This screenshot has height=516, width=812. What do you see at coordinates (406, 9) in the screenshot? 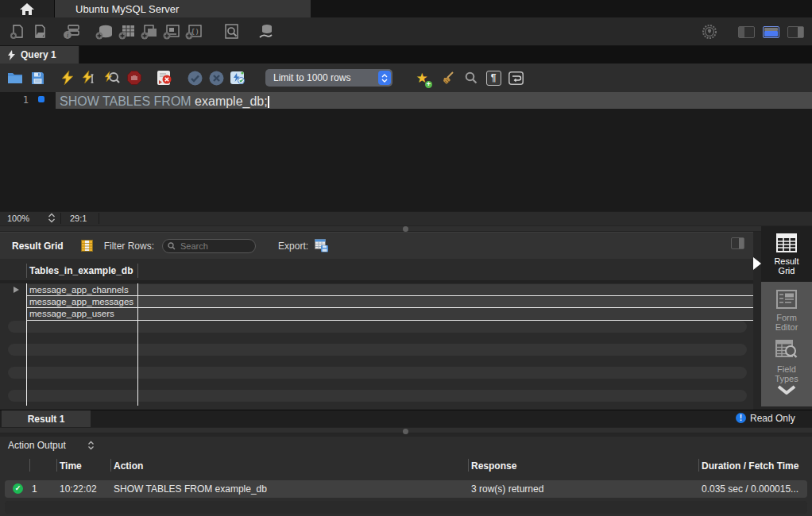
I see `title-tab-bar: Ubuntu MySQL Server` at bounding box center [406, 9].